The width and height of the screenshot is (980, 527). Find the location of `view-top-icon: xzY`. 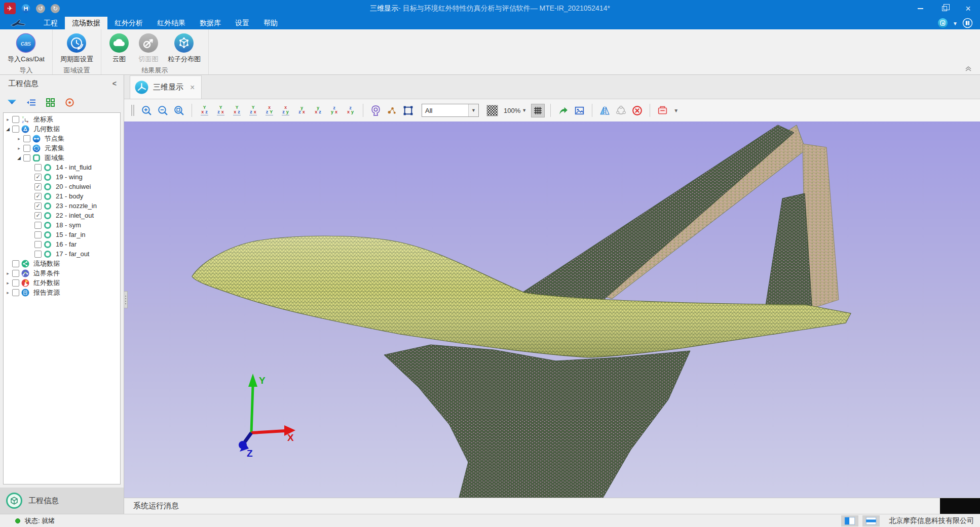

view-top-icon: xzY is located at coordinates (270, 110).